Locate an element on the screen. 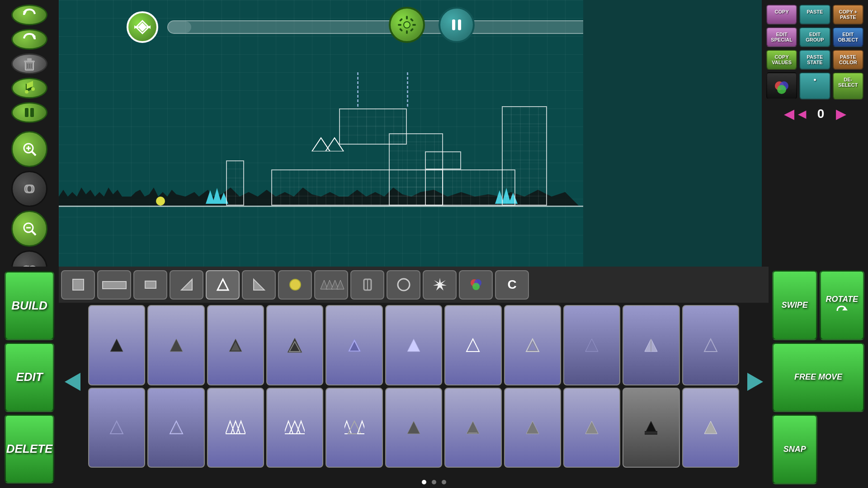  tab-letter-c: C is located at coordinates (512, 285).